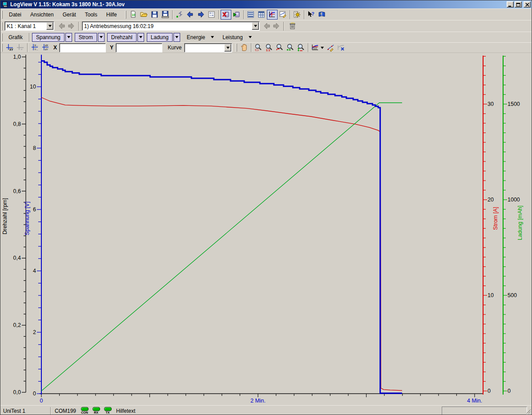 The width and height of the screenshot is (532, 415). What do you see at coordinates (190, 15) in the screenshot?
I see `nav-back-button` at bounding box center [190, 15].